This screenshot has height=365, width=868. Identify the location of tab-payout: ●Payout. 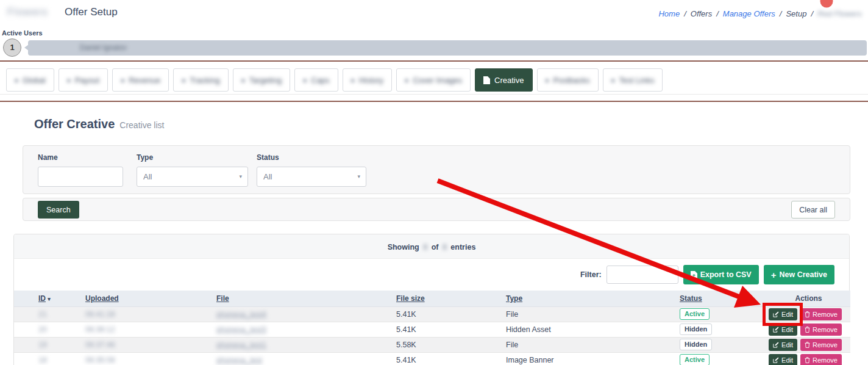
(84, 80).